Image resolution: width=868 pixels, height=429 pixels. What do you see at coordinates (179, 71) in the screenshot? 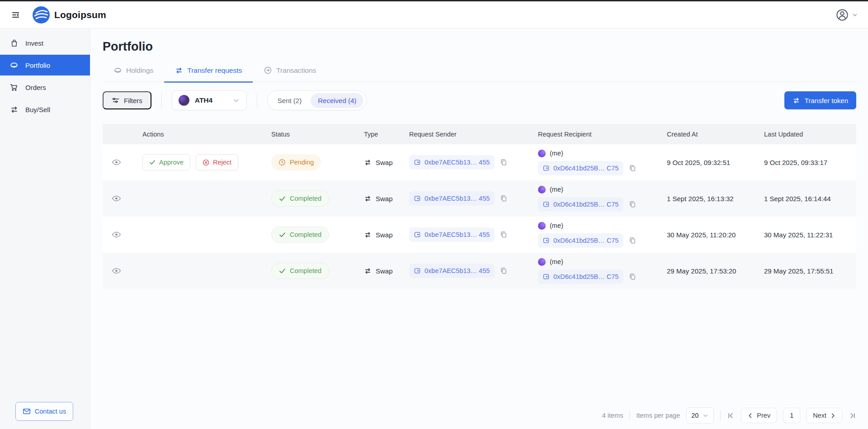
I see `swap-arrows-icon` at bounding box center [179, 71].